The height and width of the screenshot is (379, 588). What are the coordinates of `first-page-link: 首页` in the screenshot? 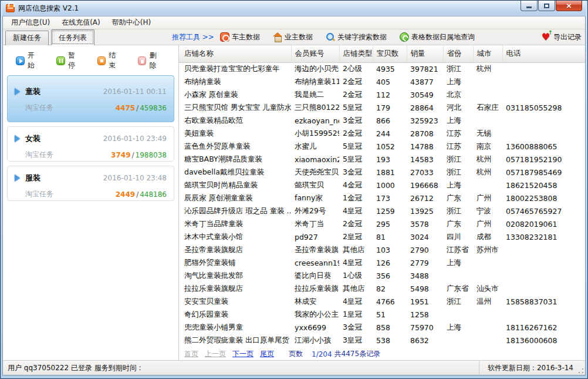 It's located at (191, 354).